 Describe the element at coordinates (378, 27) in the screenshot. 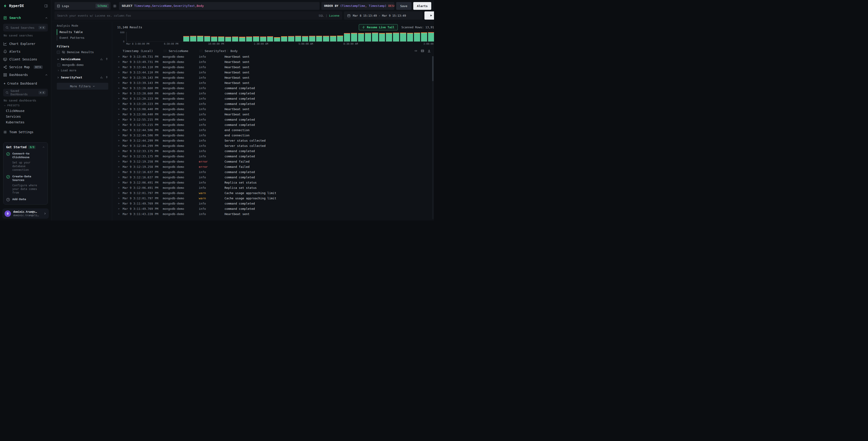

I see `resume-live-tail-button: Resume Live Tail` at that location.